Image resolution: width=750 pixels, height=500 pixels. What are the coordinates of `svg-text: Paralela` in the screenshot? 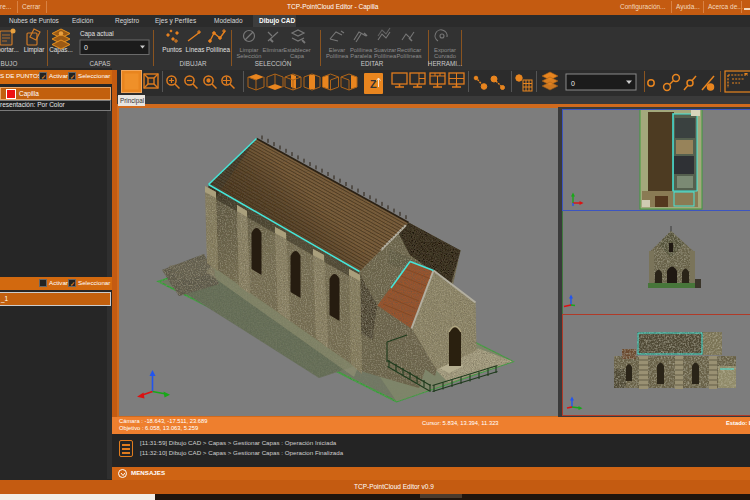 It's located at (361, 56).